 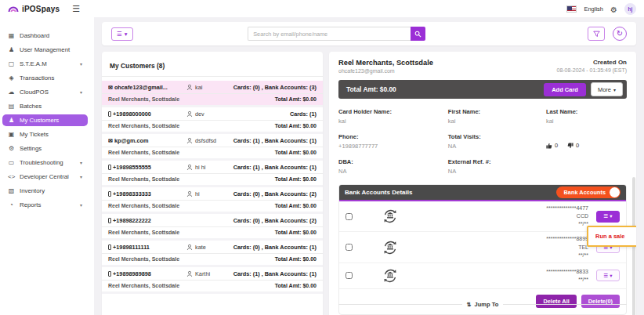 What do you see at coordinates (592, 63) in the screenshot?
I see `created-on-label: Created On` at bounding box center [592, 63].